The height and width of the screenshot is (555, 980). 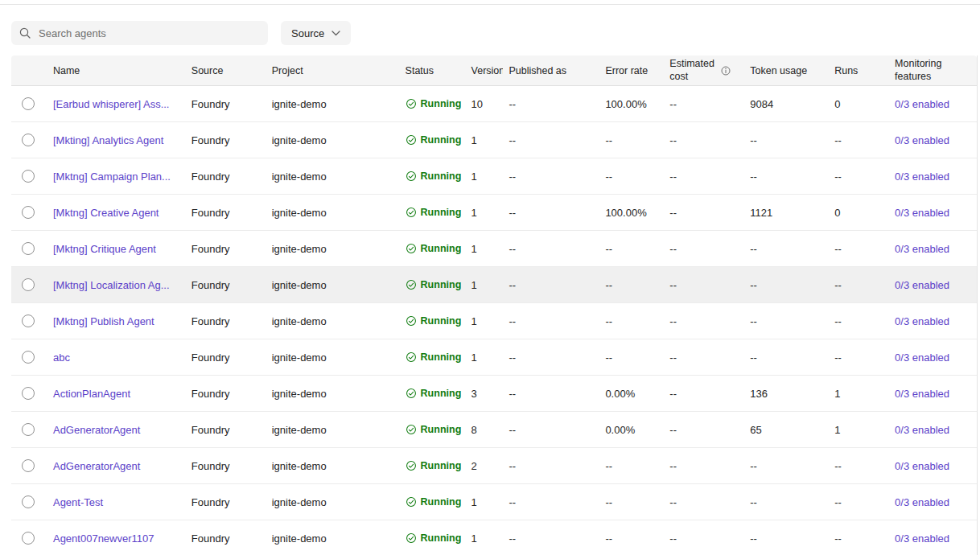 What do you see at coordinates (433, 104) in the screenshot?
I see `status-cell: Running` at bounding box center [433, 104].